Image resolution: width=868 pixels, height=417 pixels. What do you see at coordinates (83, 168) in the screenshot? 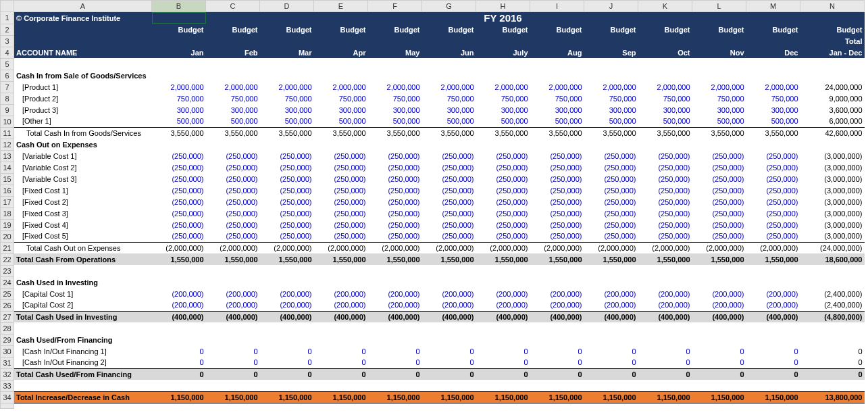
I see `row-label: [Variable Cost 2]` at bounding box center [83, 168].